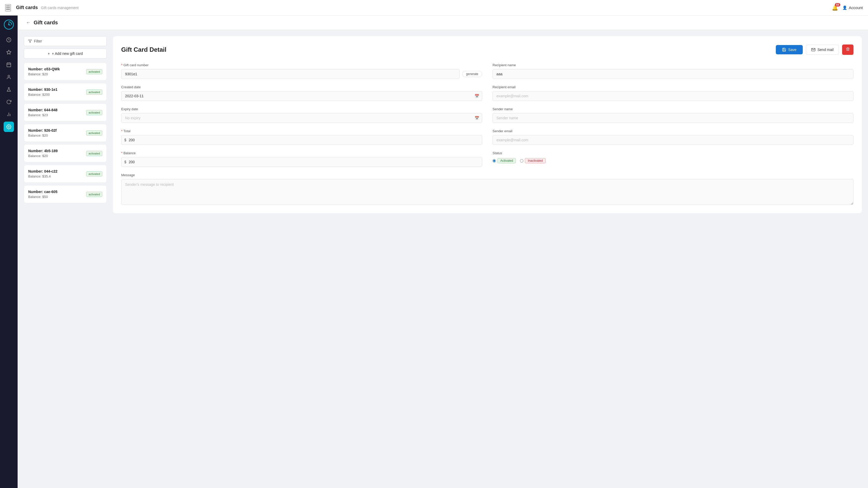 The height and width of the screenshot is (488, 868). Describe the element at coordinates (487, 189) in the screenshot. I see `message-group: Message` at that location.